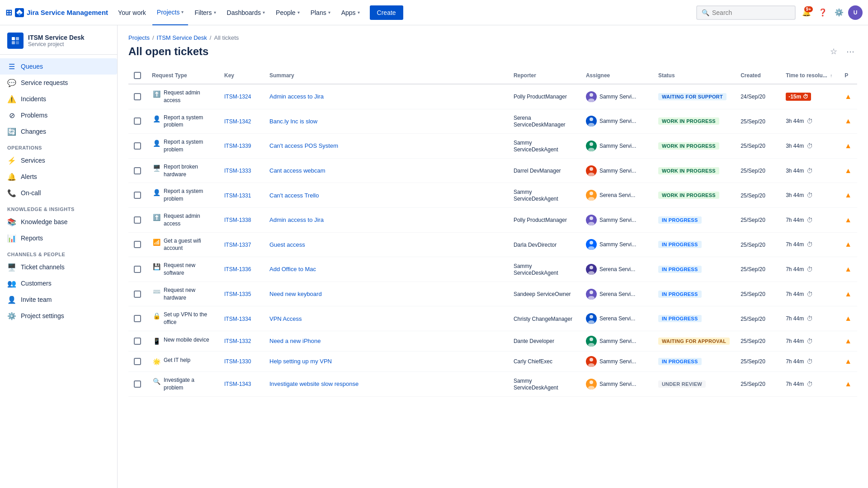  What do you see at coordinates (288, 245) in the screenshot?
I see `ticket-summary: Guest access` at bounding box center [288, 245].